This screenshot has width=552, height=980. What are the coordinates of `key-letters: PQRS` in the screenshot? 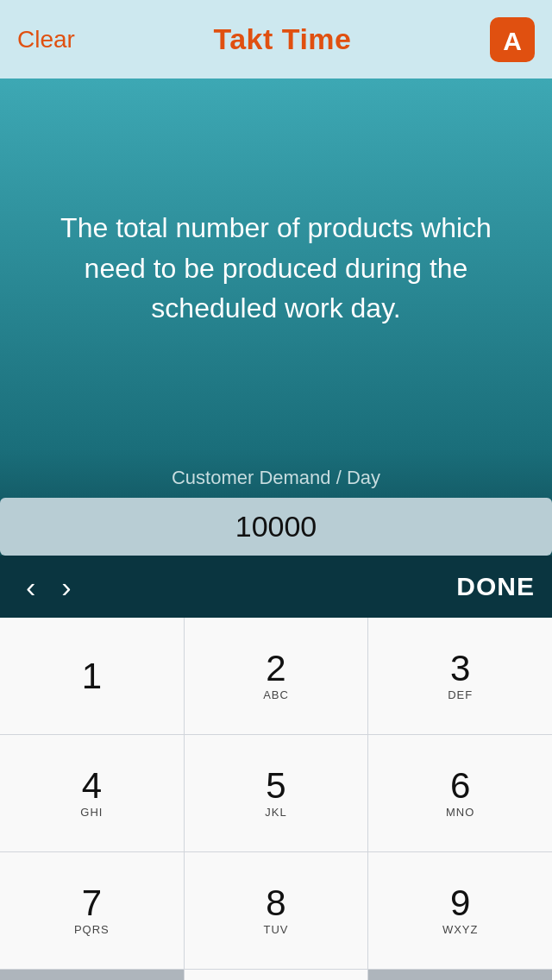 It's located at (91, 930).